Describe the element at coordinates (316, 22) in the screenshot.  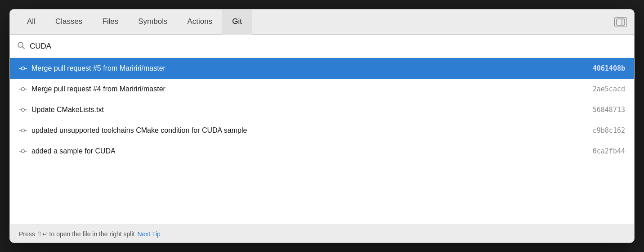
I see `tabs-container: All Classes Files Symbols Actions Git` at that location.